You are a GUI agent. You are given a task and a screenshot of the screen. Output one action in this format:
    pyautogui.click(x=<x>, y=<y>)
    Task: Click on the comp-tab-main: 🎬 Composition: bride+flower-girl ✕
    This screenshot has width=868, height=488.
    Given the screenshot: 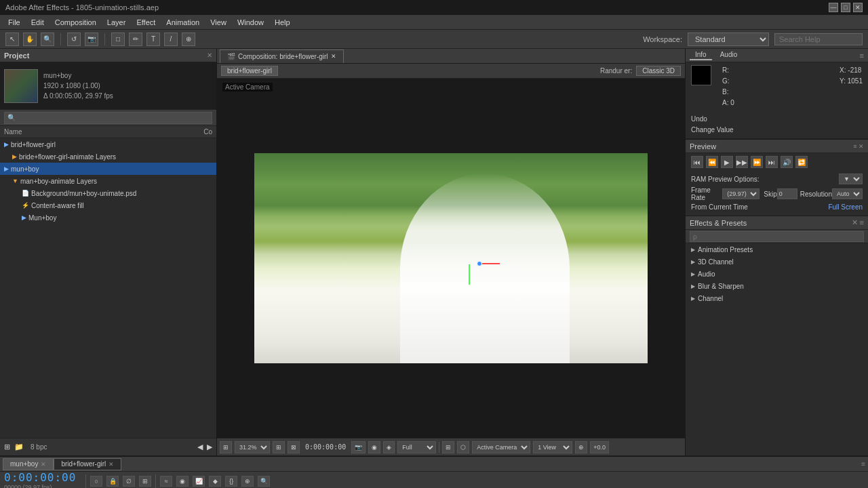 What is the action you would take?
    pyautogui.click(x=282, y=56)
    